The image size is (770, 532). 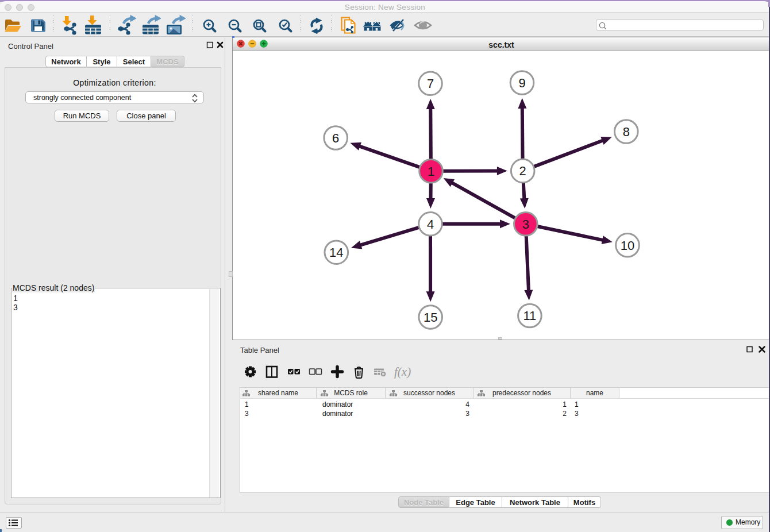 What do you see at coordinates (402, 372) in the screenshot?
I see `svg-text: f(x)` at bounding box center [402, 372].